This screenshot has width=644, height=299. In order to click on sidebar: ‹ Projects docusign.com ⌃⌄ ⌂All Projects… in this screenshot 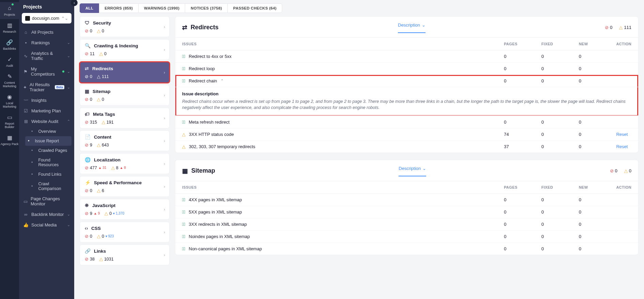, I will do `click(47, 150)`.